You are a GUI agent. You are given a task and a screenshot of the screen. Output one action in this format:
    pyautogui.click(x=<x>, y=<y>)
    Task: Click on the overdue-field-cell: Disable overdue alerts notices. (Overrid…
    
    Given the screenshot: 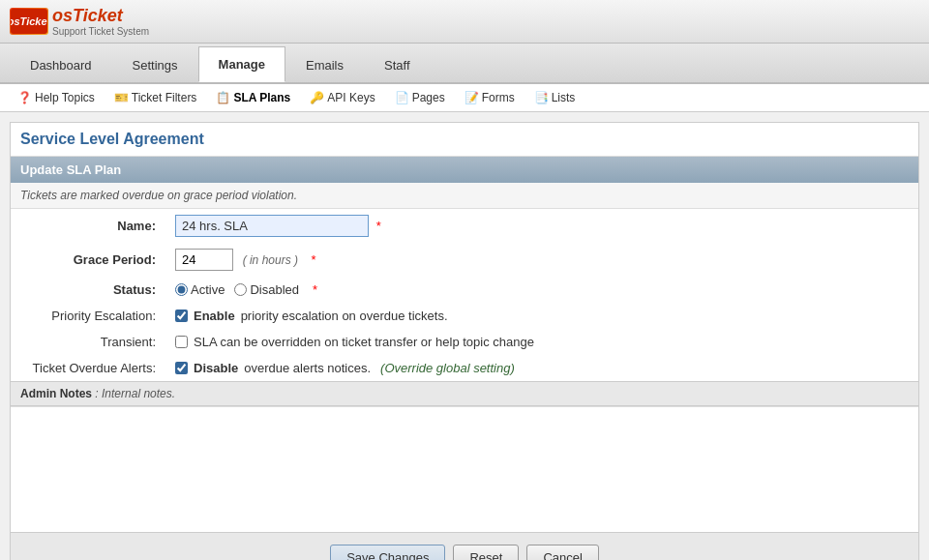 What is the action you would take?
    pyautogui.click(x=542, y=368)
    